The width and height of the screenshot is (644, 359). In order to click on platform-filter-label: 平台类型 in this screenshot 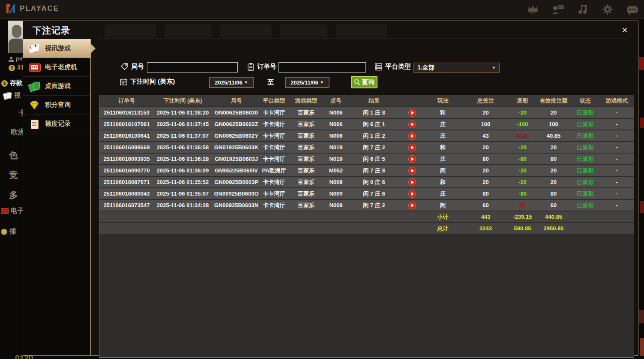, I will do `click(392, 67)`.